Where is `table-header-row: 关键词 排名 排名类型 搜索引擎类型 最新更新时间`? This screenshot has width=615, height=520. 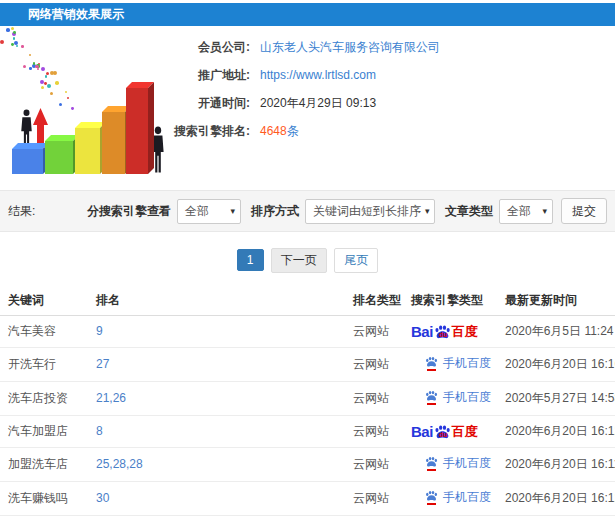 table-header-row: 关键词 排名 排名类型 搜索引擎类型 最新更新时间 is located at coordinates (308, 301).